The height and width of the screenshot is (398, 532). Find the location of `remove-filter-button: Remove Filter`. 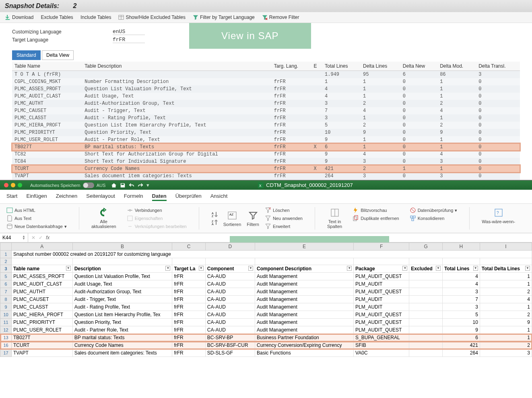

remove-filter-button: Remove Filter is located at coordinates (281, 17).